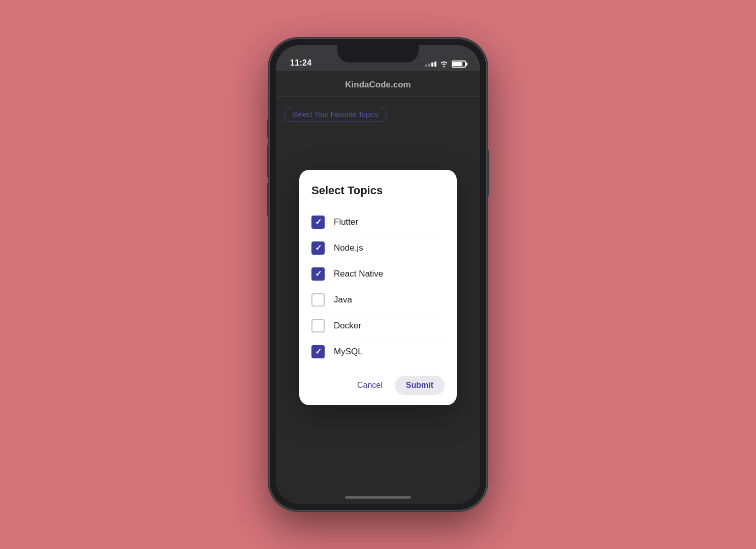  I want to click on status-icons, so click(446, 64).